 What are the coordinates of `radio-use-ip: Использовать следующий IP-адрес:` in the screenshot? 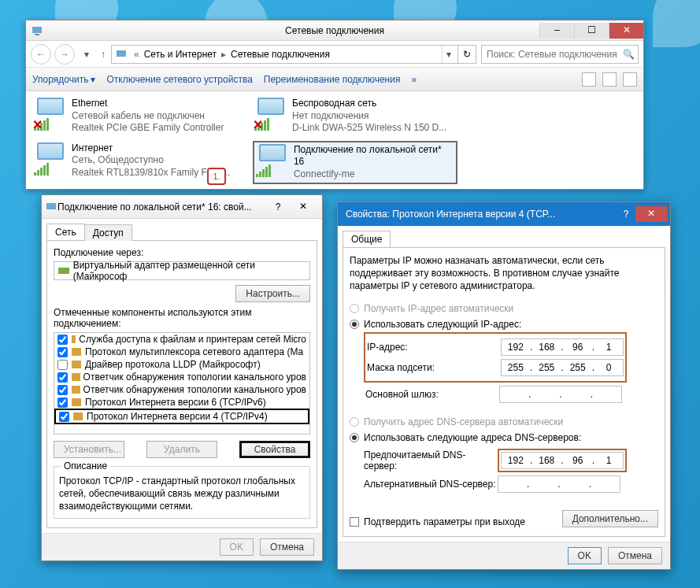 It's located at (504, 324).